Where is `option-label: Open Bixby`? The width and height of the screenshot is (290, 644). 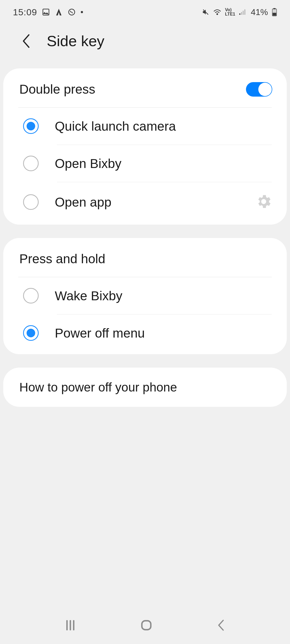
option-label: Open Bixby is located at coordinates (164, 164).